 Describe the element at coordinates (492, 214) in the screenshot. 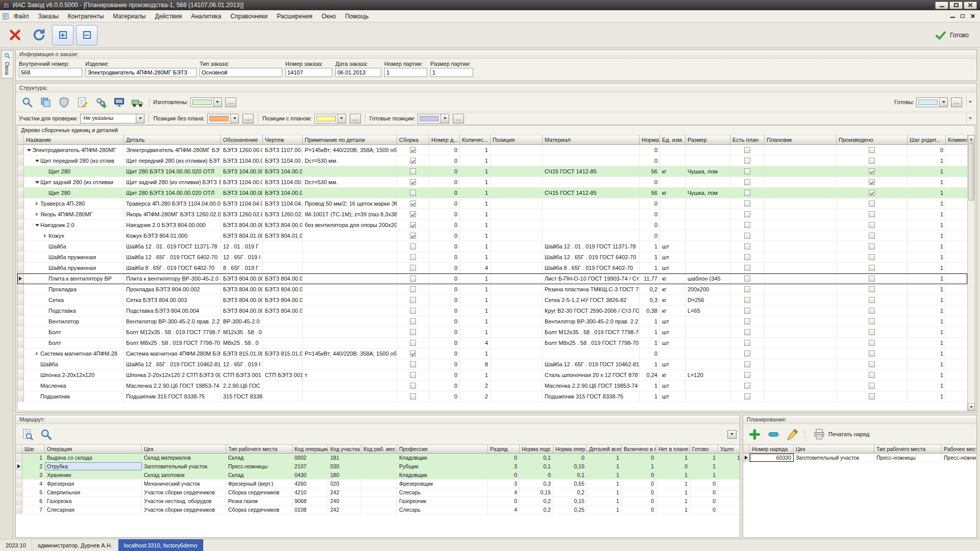

I see `tree-row: Якорь 4ПФМ-280МГЯкорь 4ПФМ-280МГ БЭТЗ 12…` at that location.